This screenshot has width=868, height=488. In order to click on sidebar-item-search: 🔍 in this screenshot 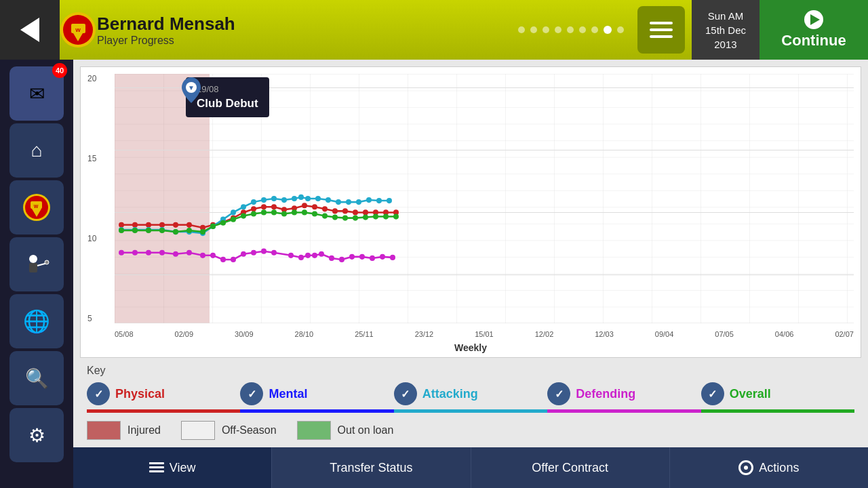, I will do `click(37, 378)`.